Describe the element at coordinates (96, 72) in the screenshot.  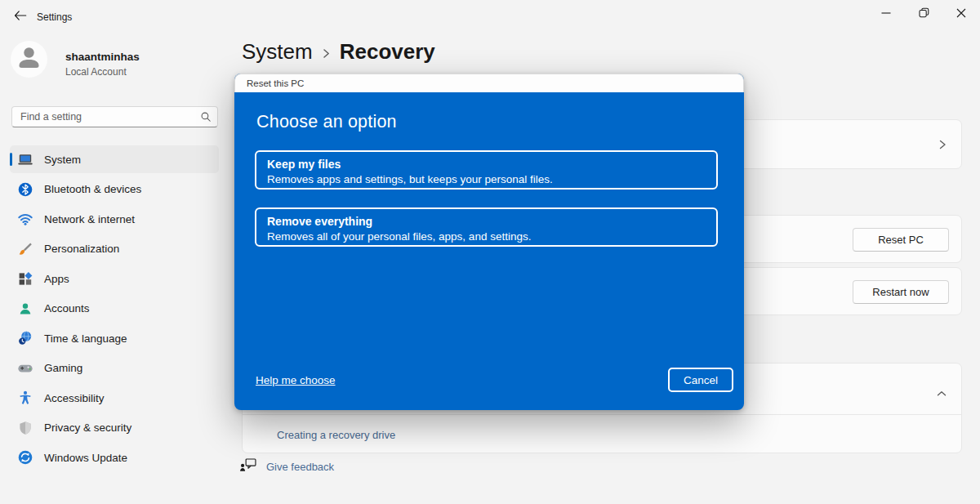
I see `user-account-type: Local Account` at that location.